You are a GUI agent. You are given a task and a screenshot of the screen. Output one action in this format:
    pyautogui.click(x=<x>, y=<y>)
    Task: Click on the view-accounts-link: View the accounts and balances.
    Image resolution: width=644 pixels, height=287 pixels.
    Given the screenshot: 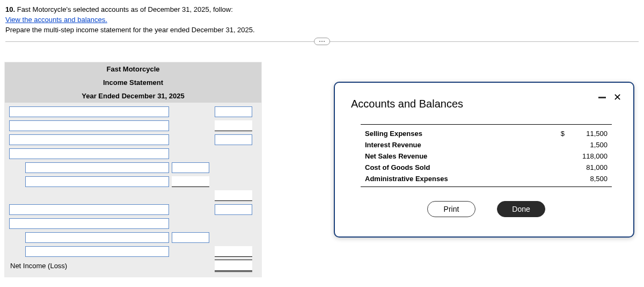 What is the action you would take?
    pyautogui.click(x=56, y=19)
    